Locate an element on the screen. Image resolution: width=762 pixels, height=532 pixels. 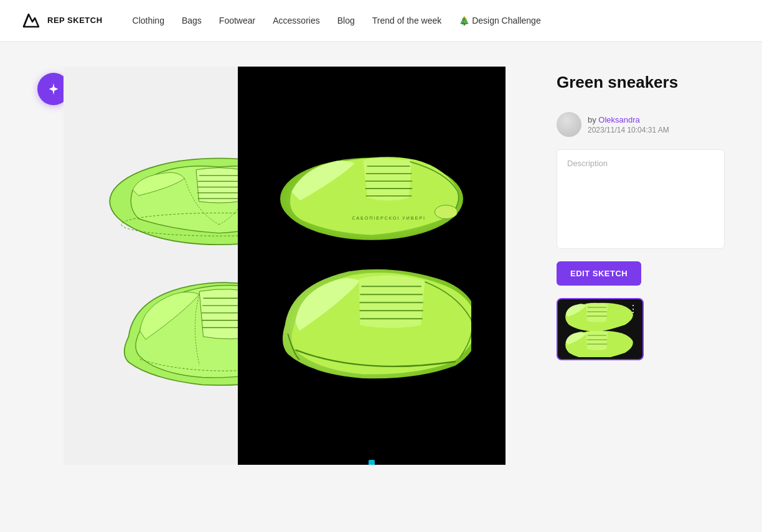
logo-icon is located at coordinates (31, 21).